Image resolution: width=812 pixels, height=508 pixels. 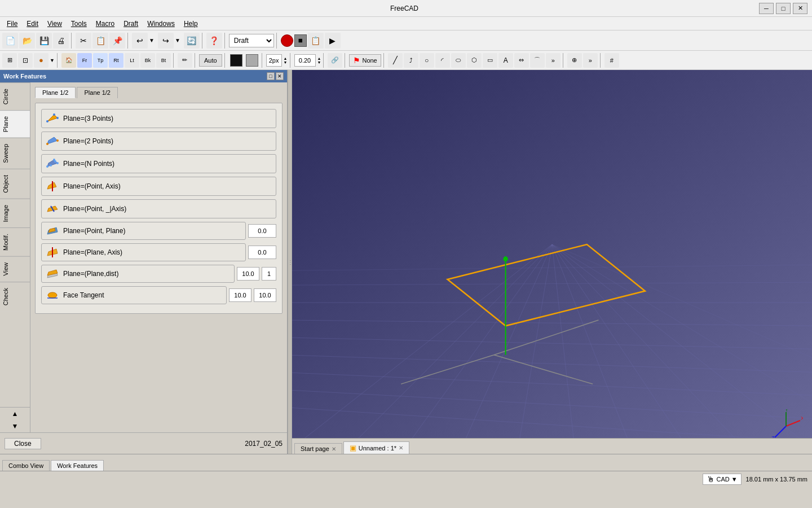 What do you see at coordinates (211, 60) in the screenshot?
I see `snap-auto-btn: Auto` at bounding box center [211, 60].